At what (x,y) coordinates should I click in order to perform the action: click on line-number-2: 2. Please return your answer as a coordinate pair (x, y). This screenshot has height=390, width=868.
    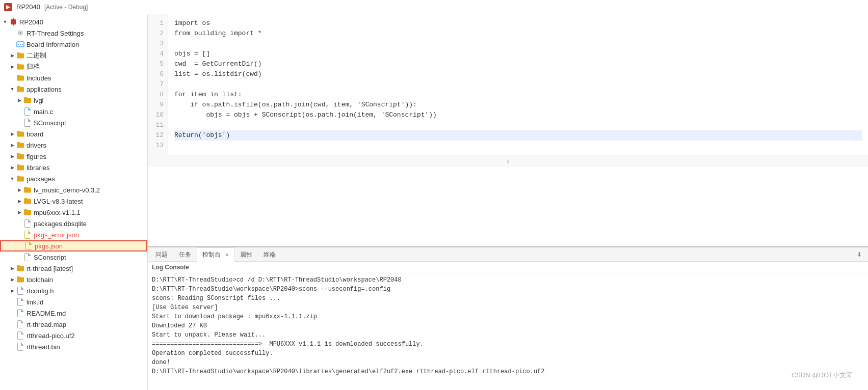
    Looking at the image, I should click on (158, 34).